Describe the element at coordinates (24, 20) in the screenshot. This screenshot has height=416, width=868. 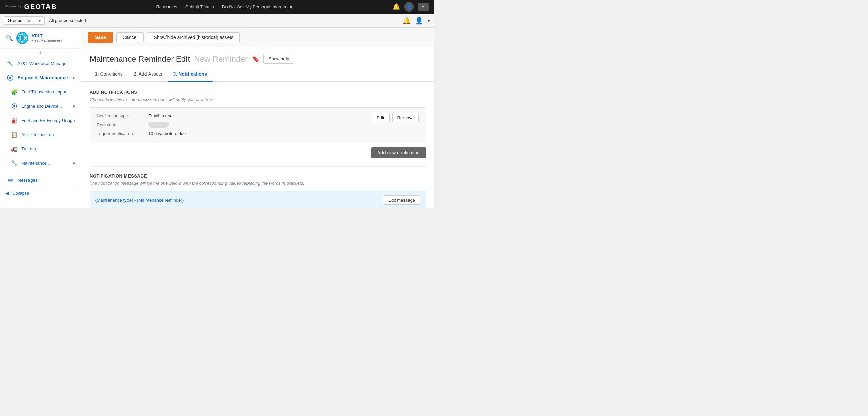
I see `groups-filter-button: Groups filter ▾` at that location.